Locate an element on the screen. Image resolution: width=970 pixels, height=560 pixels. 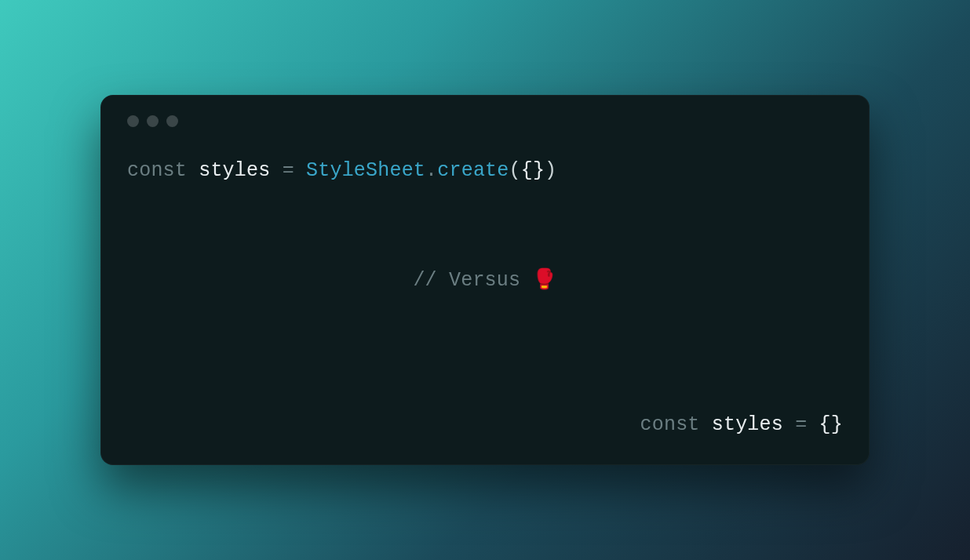
minimize-icon is located at coordinates (152, 121).